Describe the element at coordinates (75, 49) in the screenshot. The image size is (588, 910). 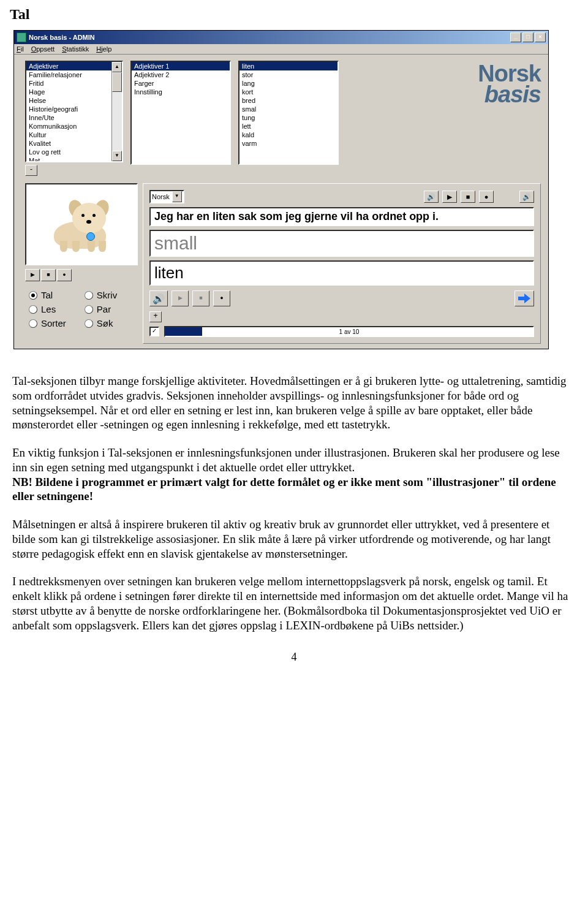
I see `menu-statistikk: Statistikk` at that location.